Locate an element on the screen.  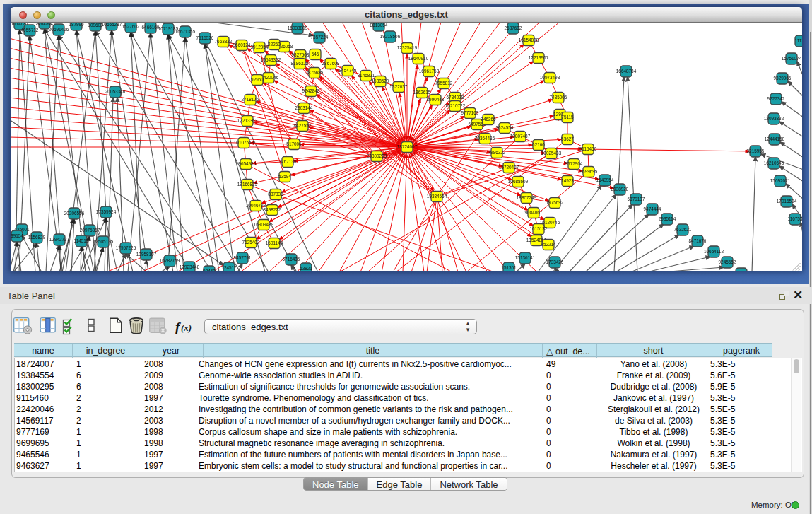
svg-text: 9777169 is located at coordinates (471, 113).